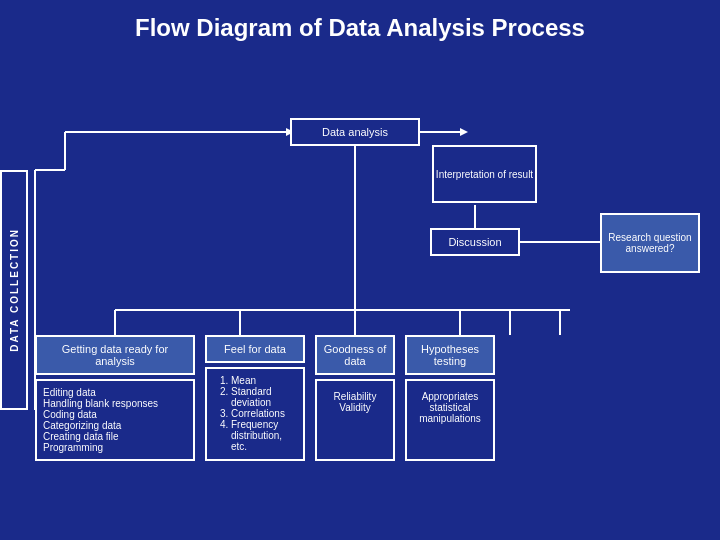 The width and height of the screenshot is (720, 540). Describe the element at coordinates (355, 355) in the screenshot. I see `goodness-header: Goodness of data` at that location.